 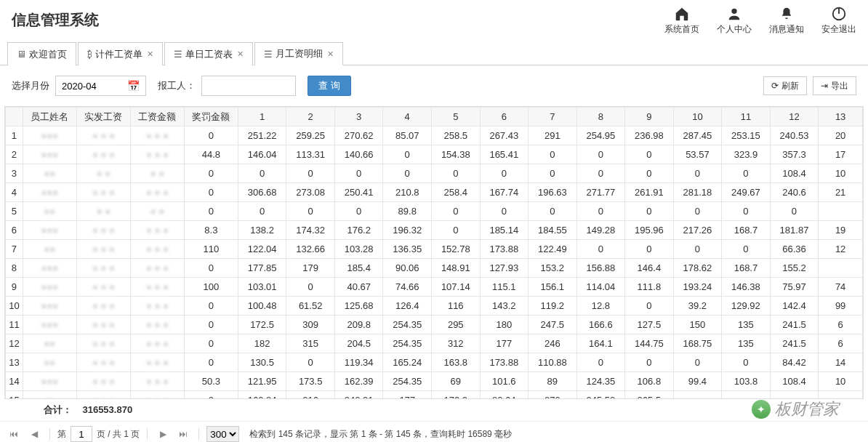 I want to click on cell-day-11: 135, so click(x=746, y=325).